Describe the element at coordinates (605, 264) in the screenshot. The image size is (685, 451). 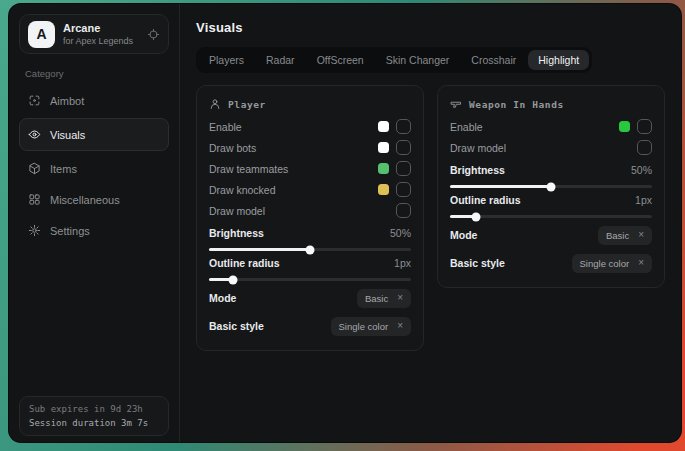
I see `selected-value: Single color` at that location.